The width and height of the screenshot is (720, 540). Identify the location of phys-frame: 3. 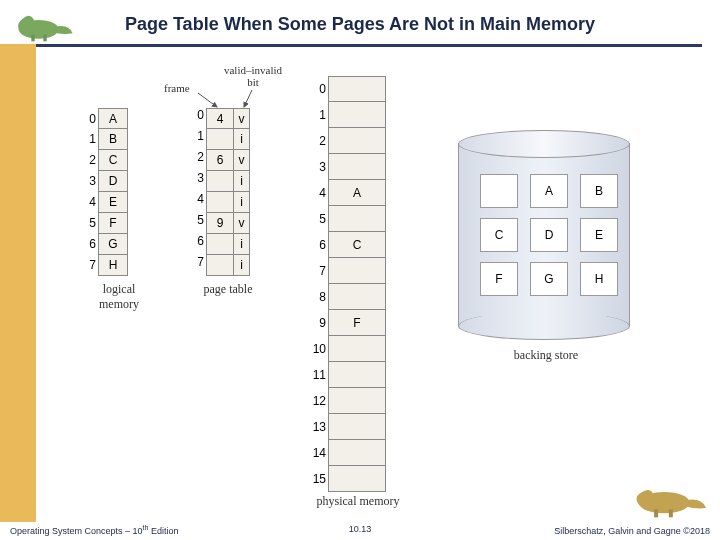
(357, 167).